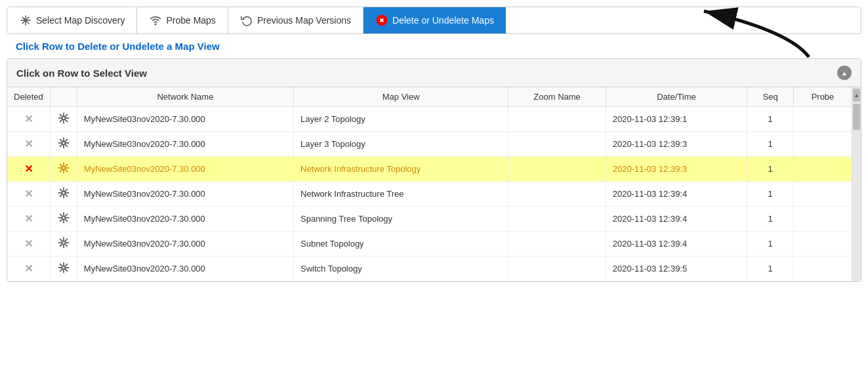 The height and width of the screenshot is (387, 868). What do you see at coordinates (182, 20) in the screenshot?
I see `tab-probe-maps: Probe Maps` at bounding box center [182, 20].